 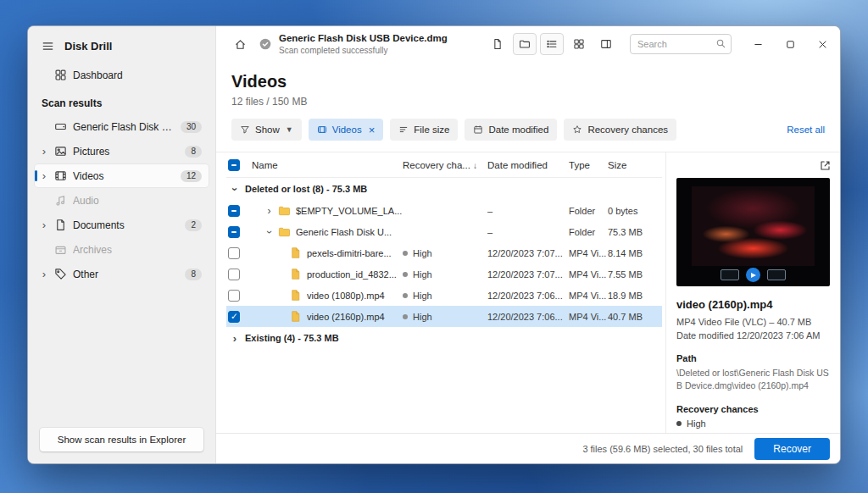 What do you see at coordinates (528, 102) in the screenshot?
I see `page-subtitle: 12 files / 150 MB` at bounding box center [528, 102].